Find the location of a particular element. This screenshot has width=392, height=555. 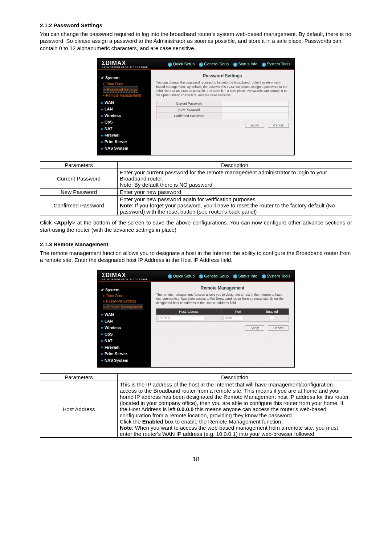

field-new-password: New Password is located at coordinates (222, 110).